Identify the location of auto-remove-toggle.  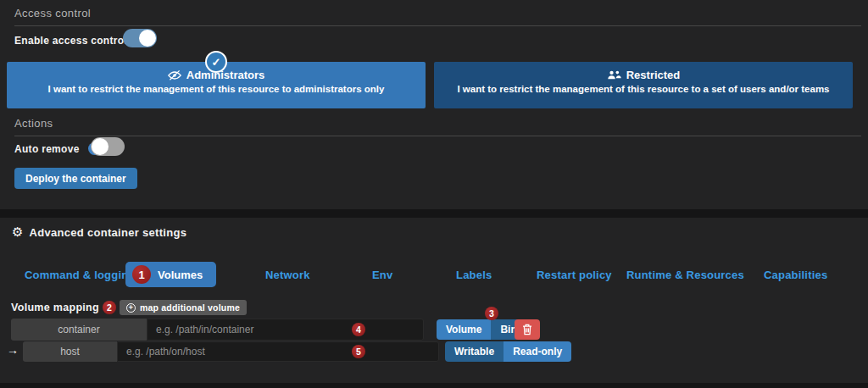
(108, 147).